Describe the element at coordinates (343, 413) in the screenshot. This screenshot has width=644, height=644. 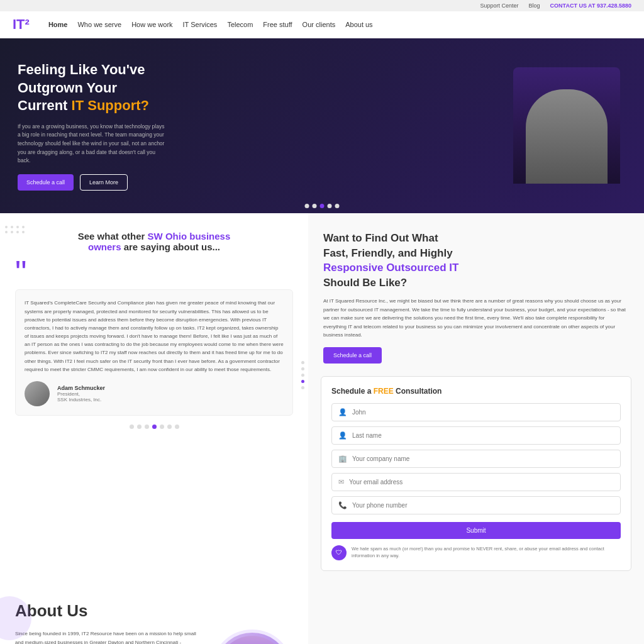
I see `person-icon: 👤` at that location.